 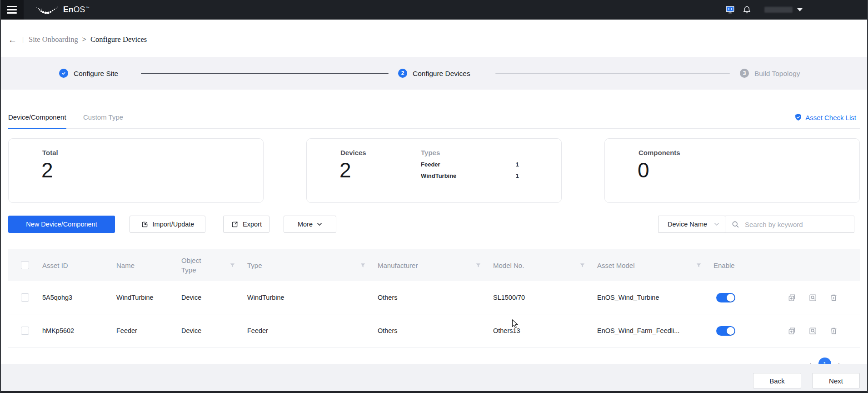 I want to click on cell-name: Feeder, so click(x=149, y=331).